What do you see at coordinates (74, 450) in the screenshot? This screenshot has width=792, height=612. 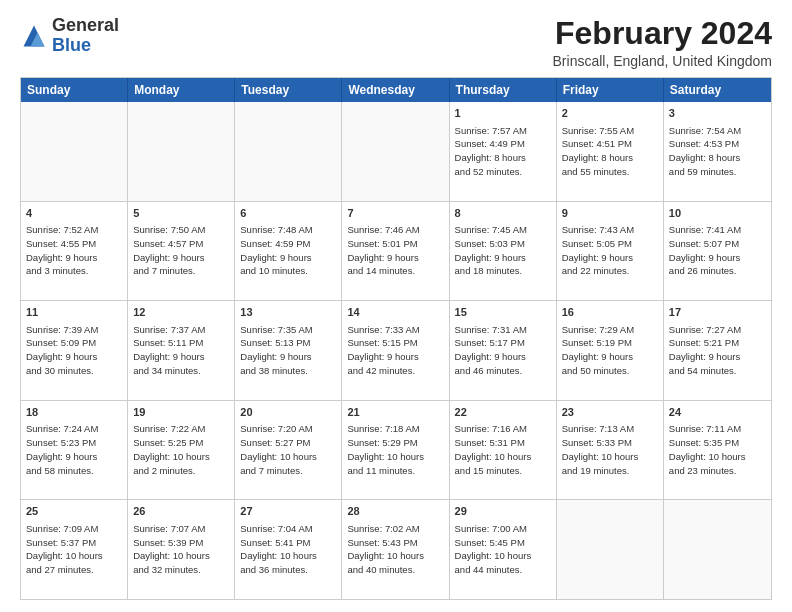 I see `cal-cell-3-0: 18Sunrise: 7:24 AMSunset: 5:23 PMDayligh…` at bounding box center [74, 450].